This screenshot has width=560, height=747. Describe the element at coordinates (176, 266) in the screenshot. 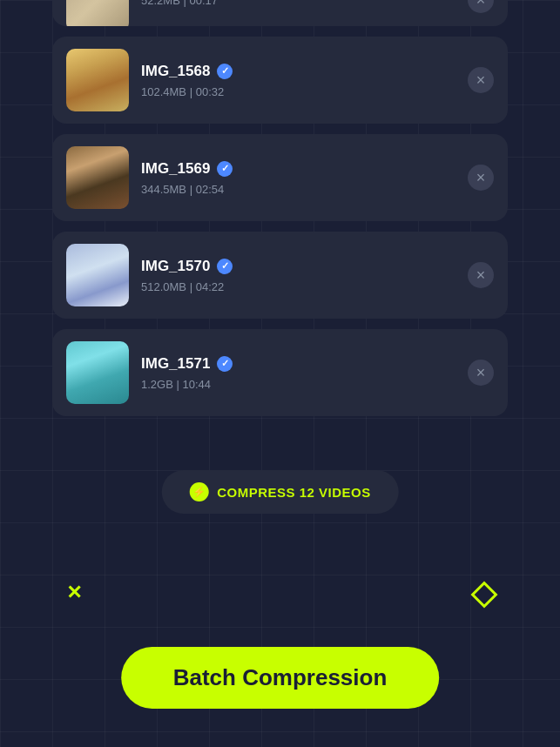

I see `video-name-1570: IMG_1570` at that location.